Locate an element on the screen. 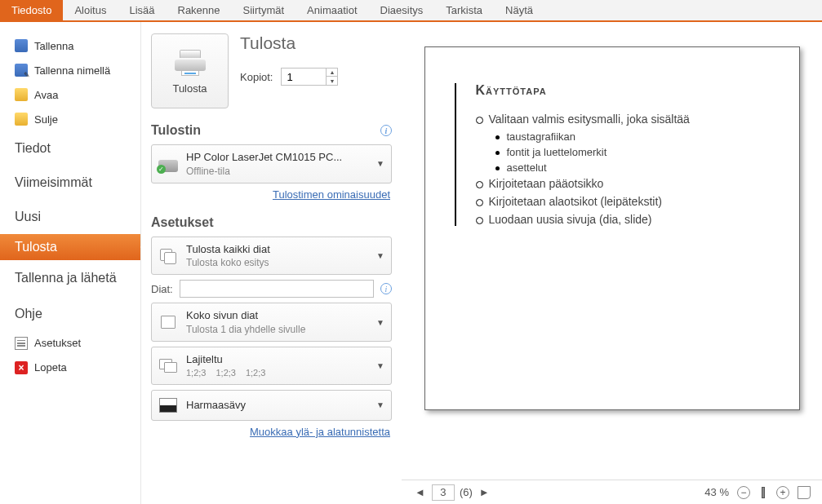  all-slides-icon is located at coordinates (168, 256).